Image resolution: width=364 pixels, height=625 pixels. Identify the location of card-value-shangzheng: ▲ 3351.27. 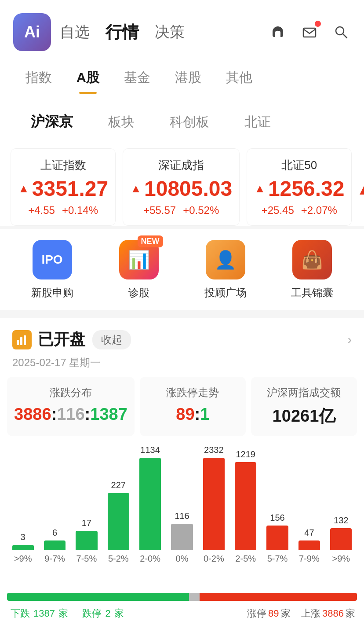
(63, 188).